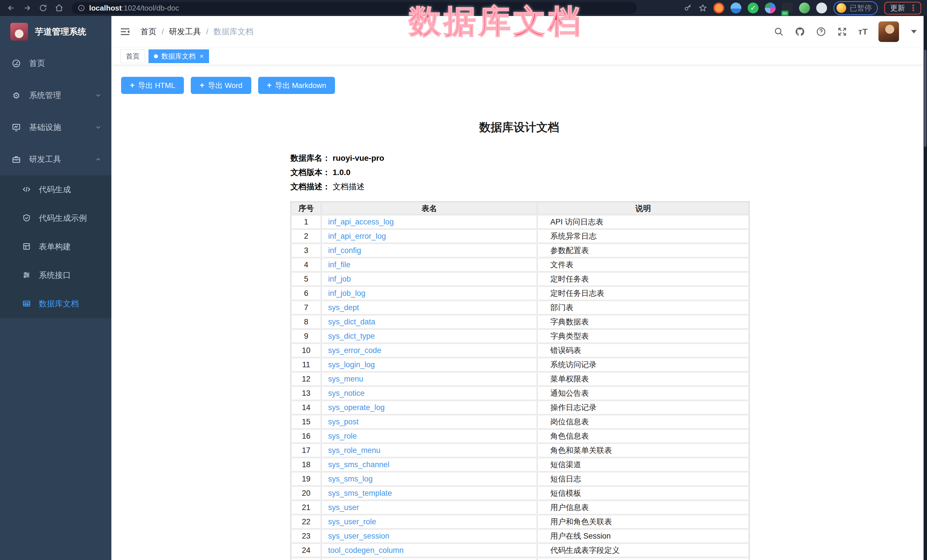 This screenshot has height=560, width=927. Describe the element at coordinates (429, 422) in the screenshot. I see `row-table-name-cell: sys_post` at that location.